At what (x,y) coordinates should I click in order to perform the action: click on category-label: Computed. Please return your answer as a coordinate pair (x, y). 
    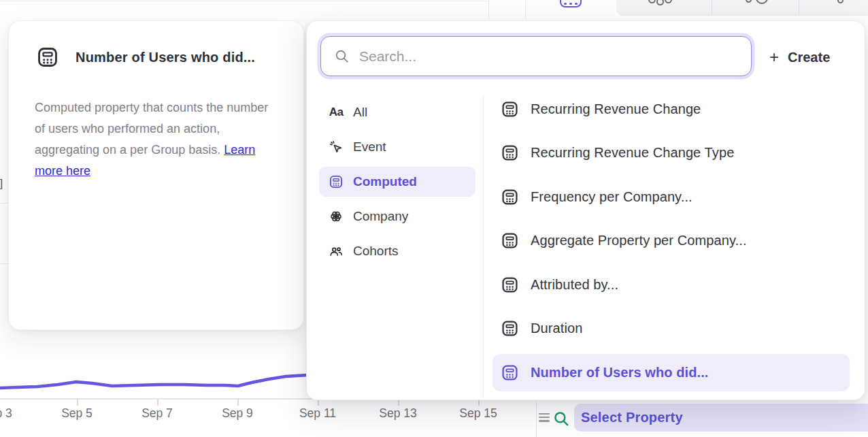
    Looking at the image, I should click on (385, 182).